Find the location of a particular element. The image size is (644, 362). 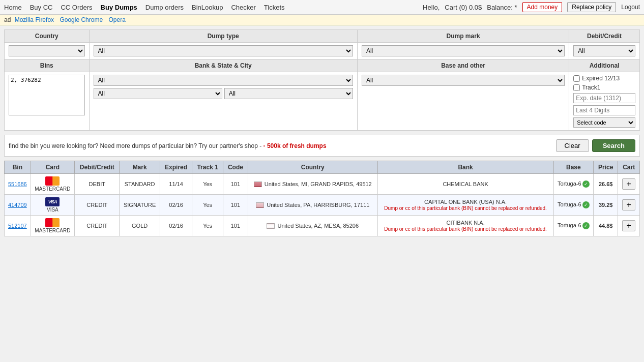

promo-text: find the bin you were looking for? Need … is located at coordinates (135, 146).